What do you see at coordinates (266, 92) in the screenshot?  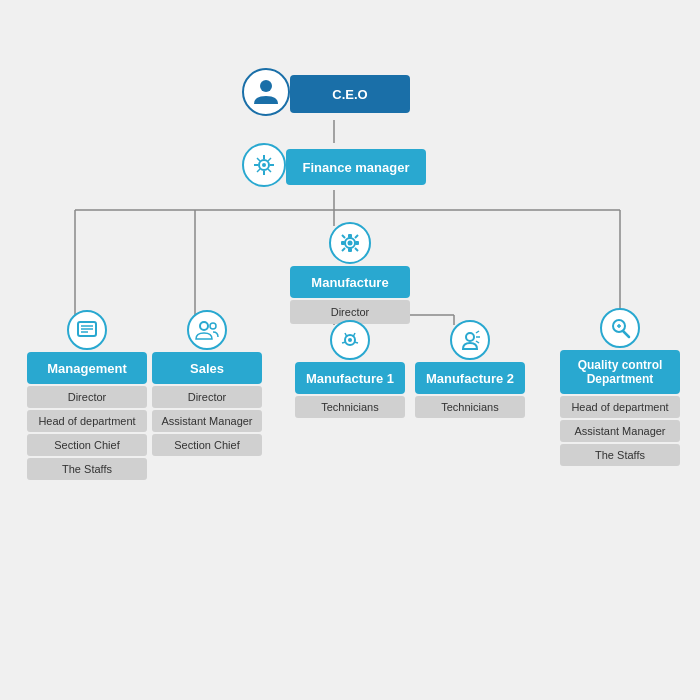 I see `ceo-icon` at bounding box center [266, 92].